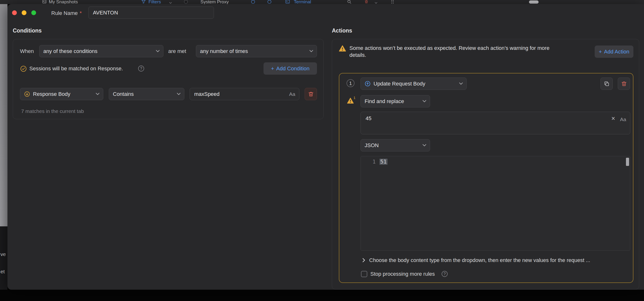 This screenshot has height=301, width=644. I want to click on actions-title: Actions, so click(342, 31).